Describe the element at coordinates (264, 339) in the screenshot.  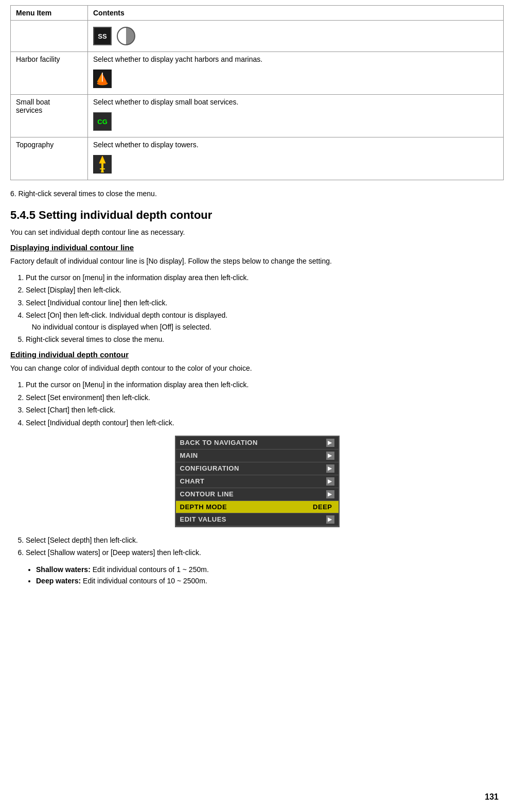
I see `list-item: Right-click several times to close the m…` at that location.